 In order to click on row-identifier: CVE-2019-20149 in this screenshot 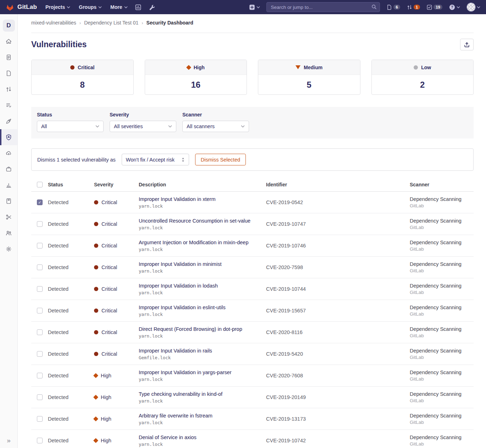, I will do `click(338, 397)`.